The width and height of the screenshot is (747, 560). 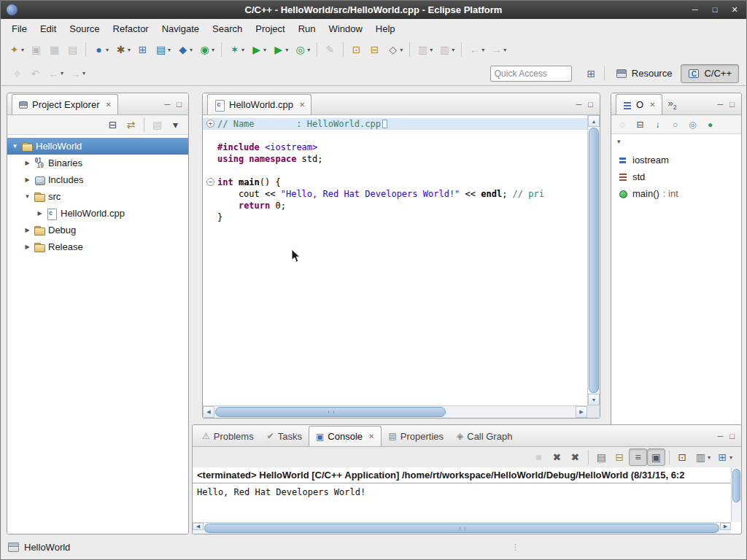 What do you see at coordinates (395, 411) in the screenshot?
I see `editor-horizontal-scrollbar: ◀ ▶` at bounding box center [395, 411].